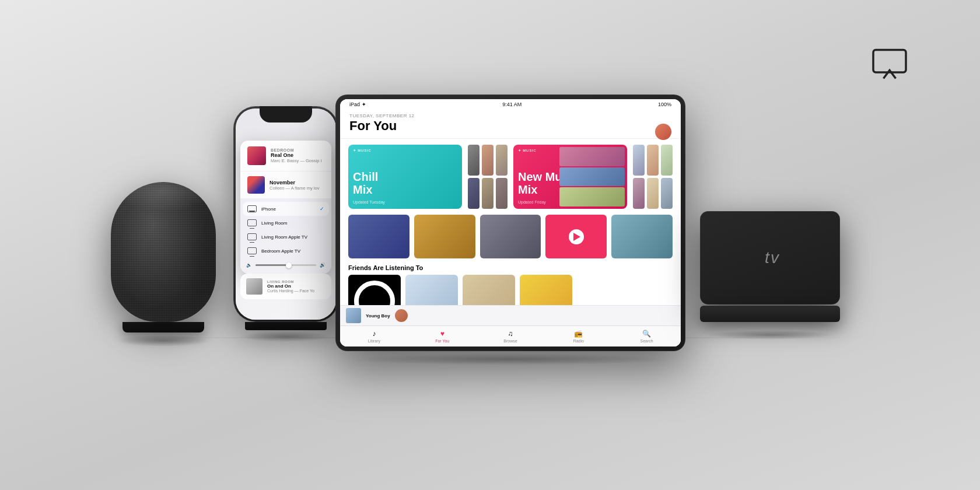 The height and width of the screenshot is (490, 980). What do you see at coordinates (510, 315) in the screenshot?
I see `now-playing-bar: Young Boy` at bounding box center [510, 315].